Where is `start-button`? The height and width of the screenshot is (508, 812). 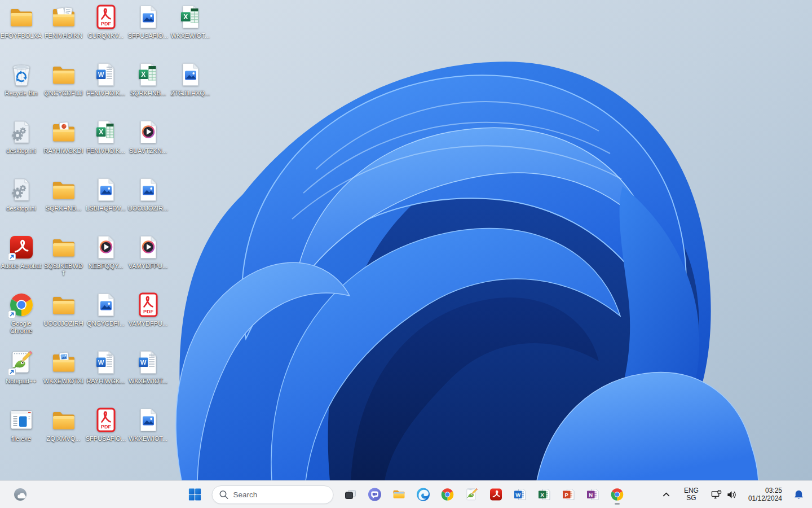
start-button is located at coordinates (195, 494).